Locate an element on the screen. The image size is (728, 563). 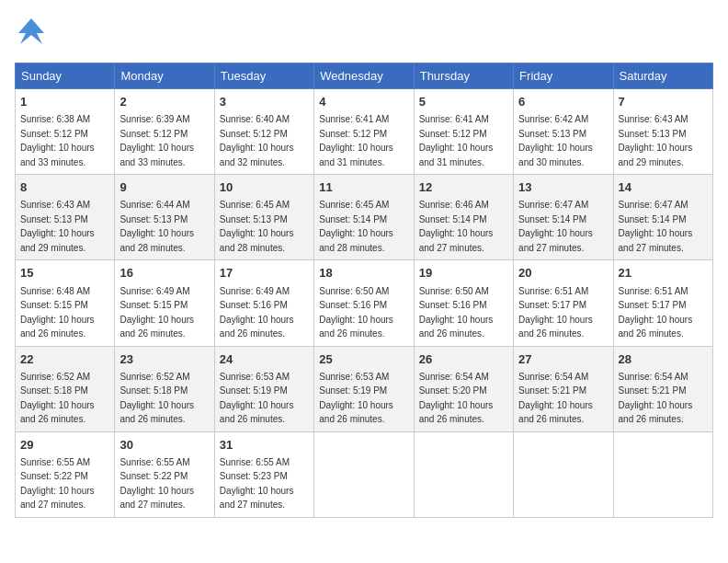
day-number: 17 is located at coordinates (265, 273).